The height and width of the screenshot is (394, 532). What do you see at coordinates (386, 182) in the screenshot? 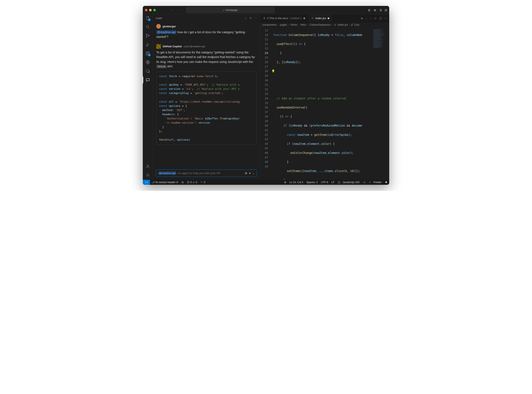
I see `bell-icon: 🔔︎` at bounding box center [386, 182].